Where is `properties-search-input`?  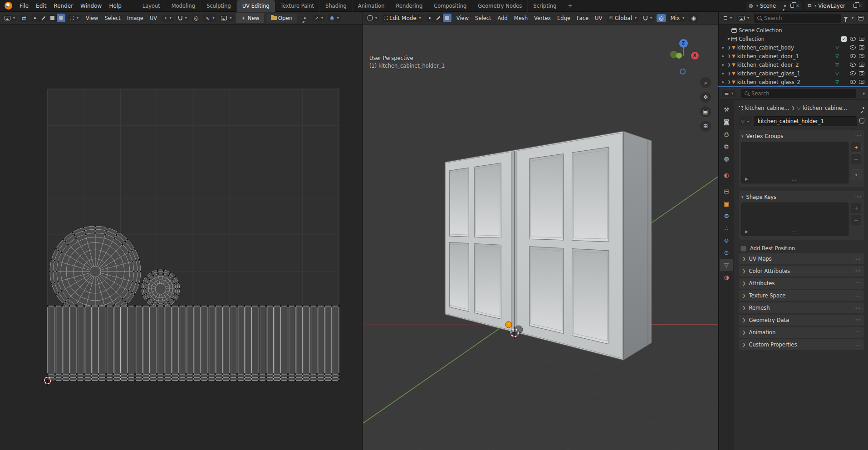
properties-search-input is located at coordinates (802, 94).